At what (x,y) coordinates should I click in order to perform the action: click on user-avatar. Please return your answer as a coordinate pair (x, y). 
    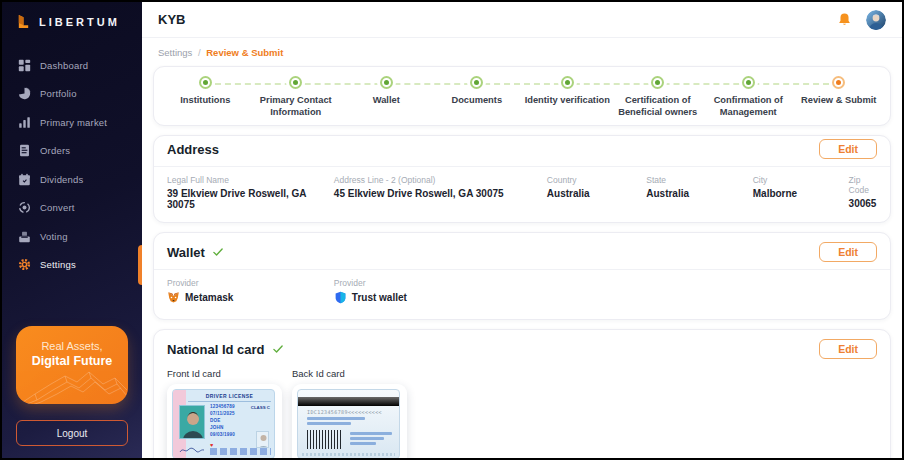
    Looking at the image, I should click on (876, 20).